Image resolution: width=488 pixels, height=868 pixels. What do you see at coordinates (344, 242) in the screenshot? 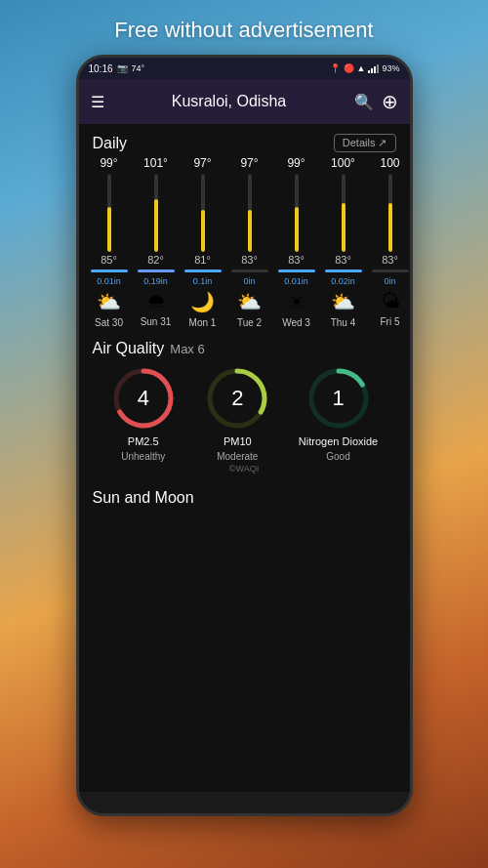
I see `day-col: 100° 83° 0.02in ⛅ Thu 4` at bounding box center [344, 242].